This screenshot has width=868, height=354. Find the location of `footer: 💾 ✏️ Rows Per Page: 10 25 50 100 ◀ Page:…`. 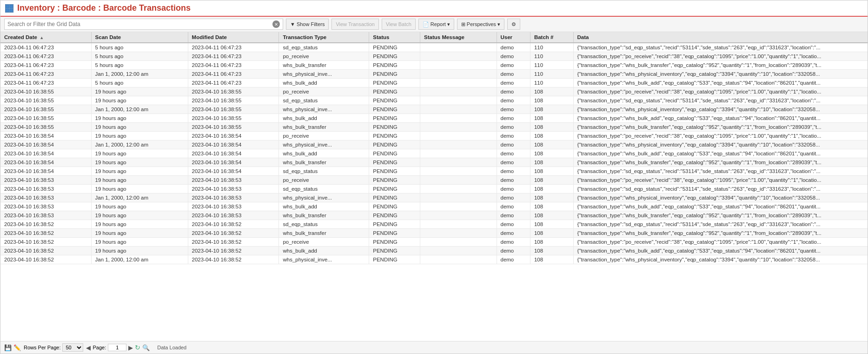

footer: 💾 ✏️ Rows Per Page: 10 25 50 100 ◀ Page:… is located at coordinates (434, 347).